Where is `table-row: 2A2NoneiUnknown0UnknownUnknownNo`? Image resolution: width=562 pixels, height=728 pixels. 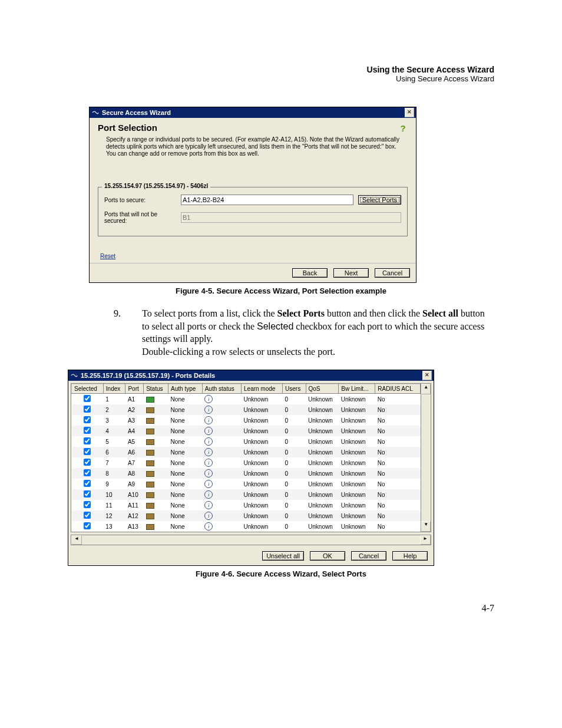 table-row: 2A2NoneiUnknown0UnknownUnknownNo is located at coordinates (246, 410).